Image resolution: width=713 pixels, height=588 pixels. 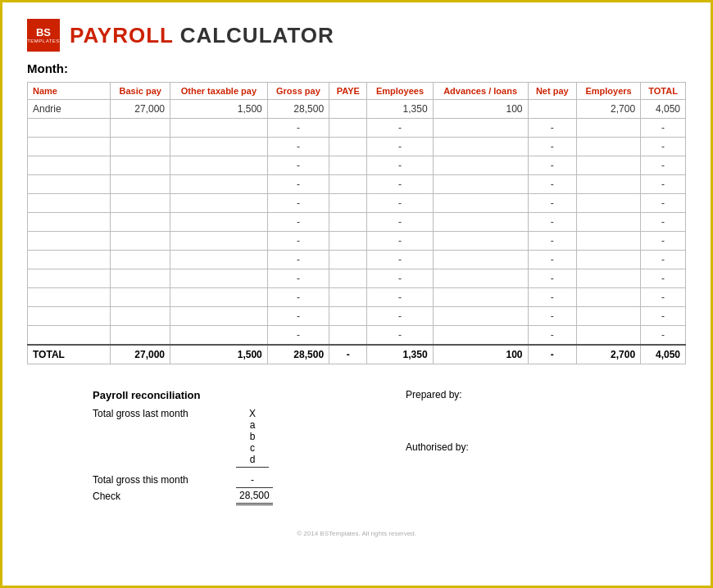 What do you see at coordinates (400, 92) in the screenshot?
I see `col-employees: Employees` at bounding box center [400, 92].